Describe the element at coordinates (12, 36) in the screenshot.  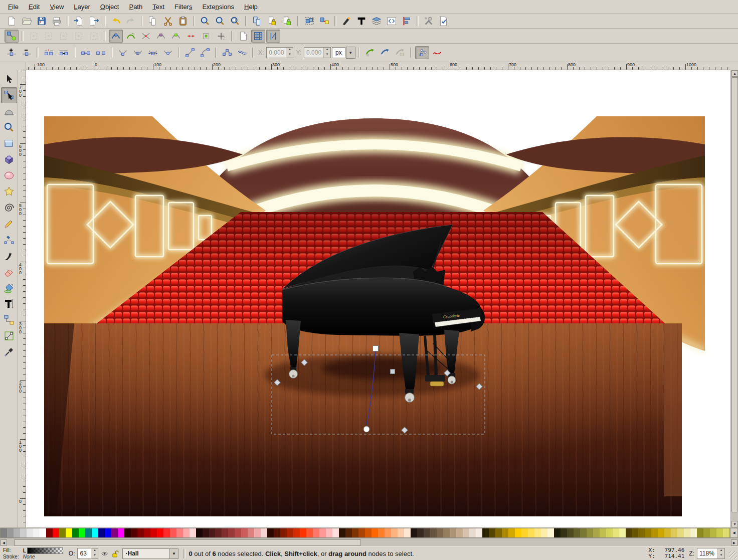
I see `enable-snapping-button` at that location.